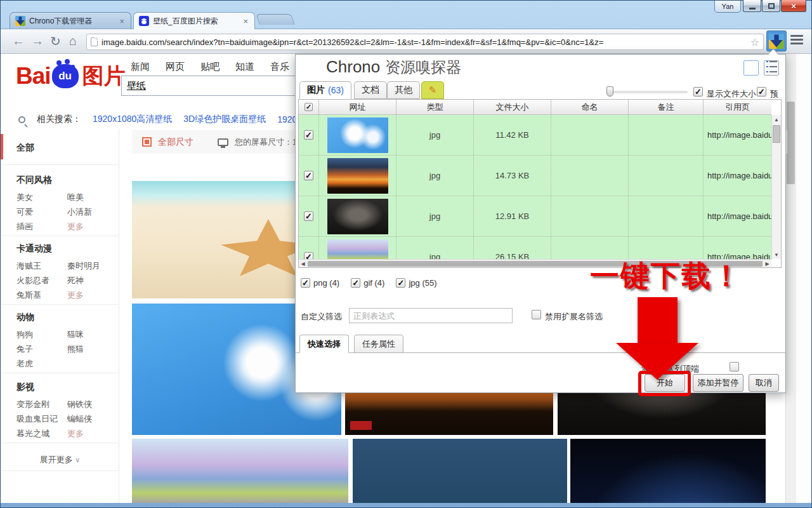  Describe the element at coordinates (308, 107) in the screenshot. I see `select-all-checkbox: ✓` at that location.